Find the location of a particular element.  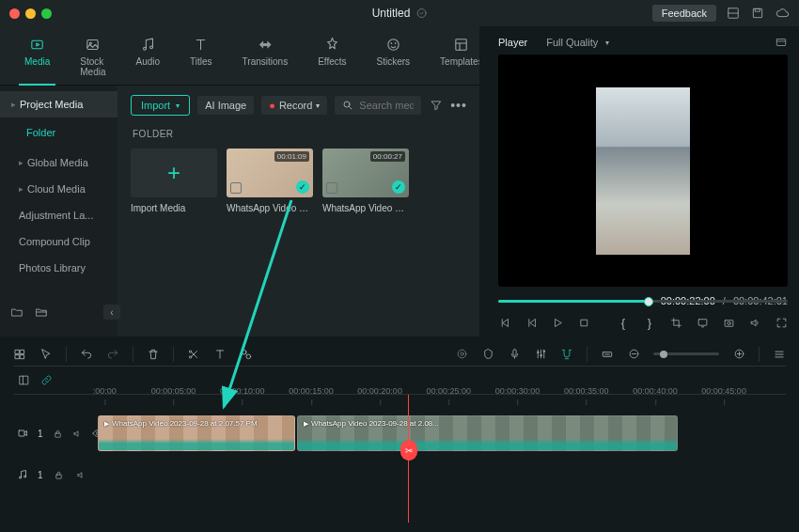

select-tool-icon is located at coordinates (46, 354).